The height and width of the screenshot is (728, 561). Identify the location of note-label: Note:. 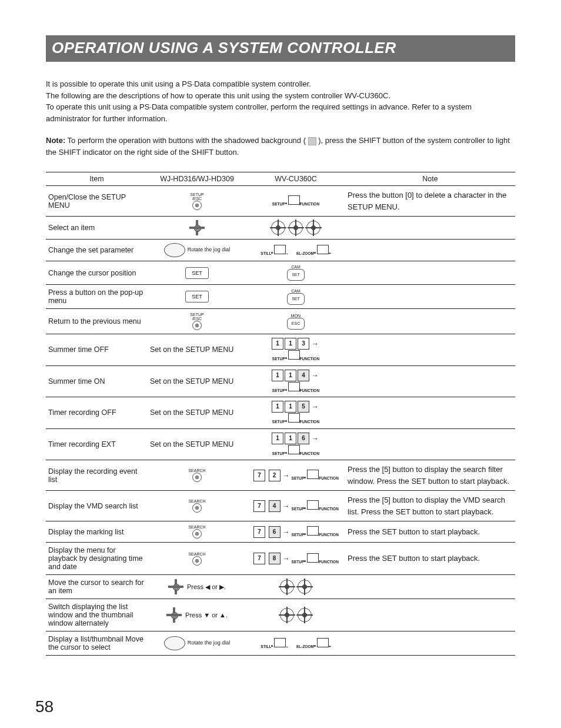
(55, 140).